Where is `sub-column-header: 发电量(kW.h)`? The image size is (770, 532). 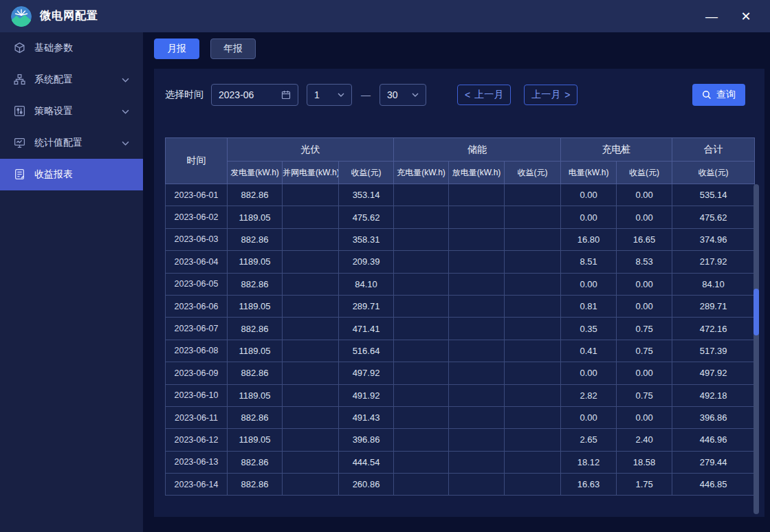
sub-column-header: 发电量(kW.h) is located at coordinates (255, 173).